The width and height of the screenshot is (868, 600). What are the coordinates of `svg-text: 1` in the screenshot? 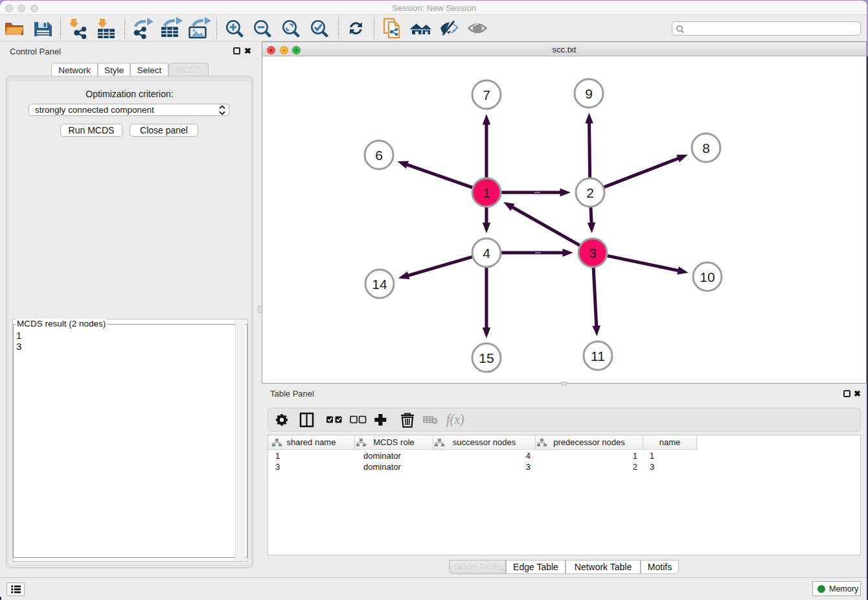 It's located at (486, 193).